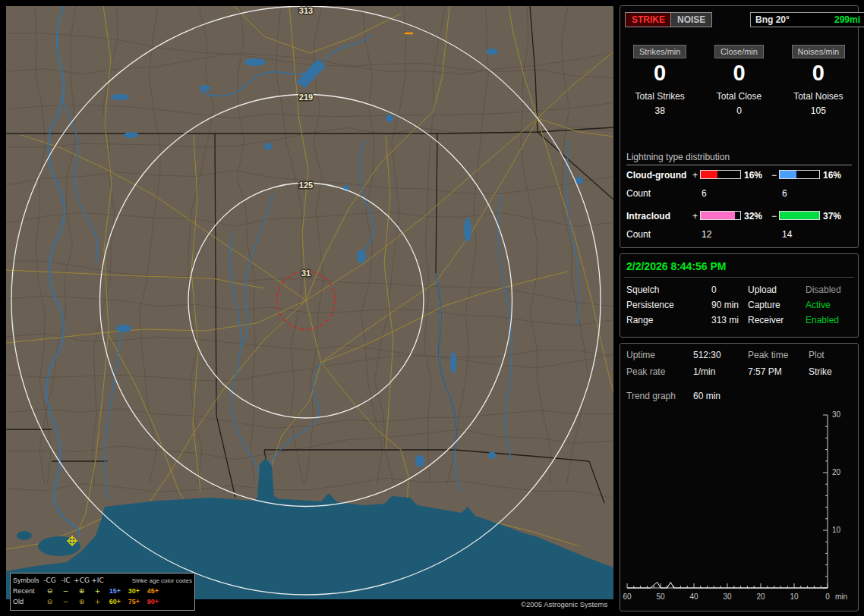 This screenshot has height=616, width=864. Describe the element at coordinates (82, 591) in the screenshot. I see `pos-cg-recent-icon: ⊕` at that location.